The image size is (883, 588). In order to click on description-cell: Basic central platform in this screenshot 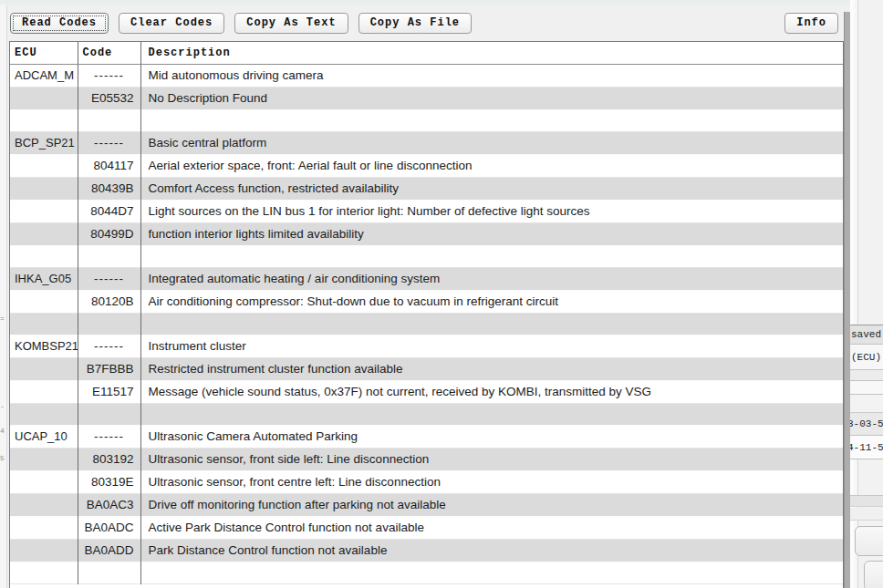, I will do `click(492, 144)`.